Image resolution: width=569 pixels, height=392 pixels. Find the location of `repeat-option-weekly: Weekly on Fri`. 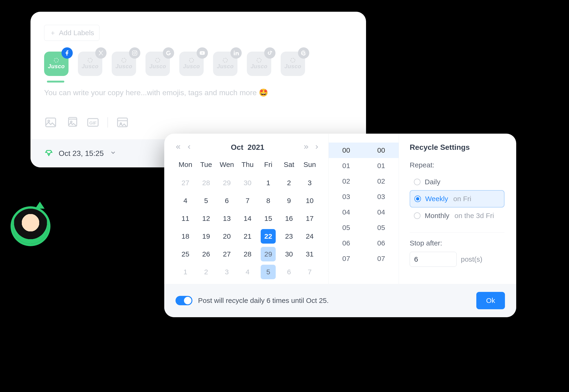

repeat-option-weekly: Weekly on Fri is located at coordinates (457, 199).